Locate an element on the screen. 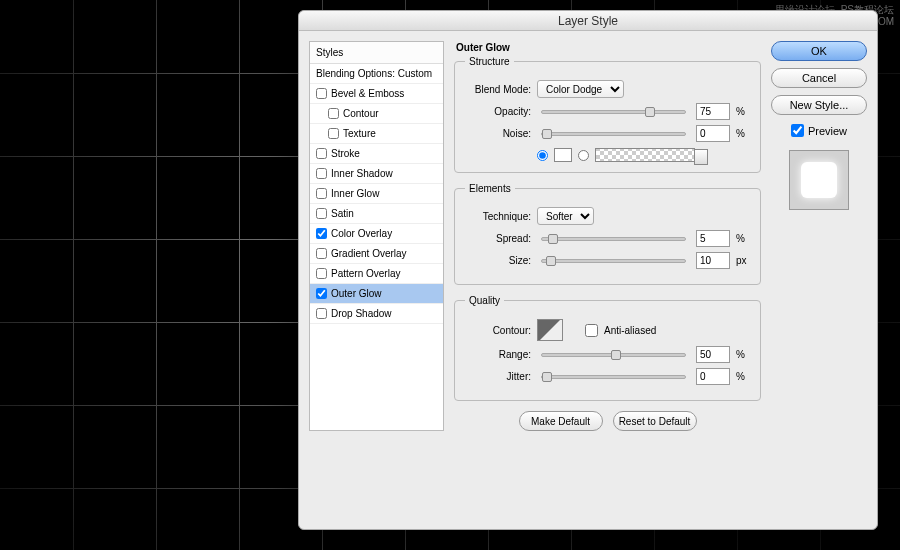 This screenshot has height=550, width=900. noise-input is located at coordinates (713, 134).